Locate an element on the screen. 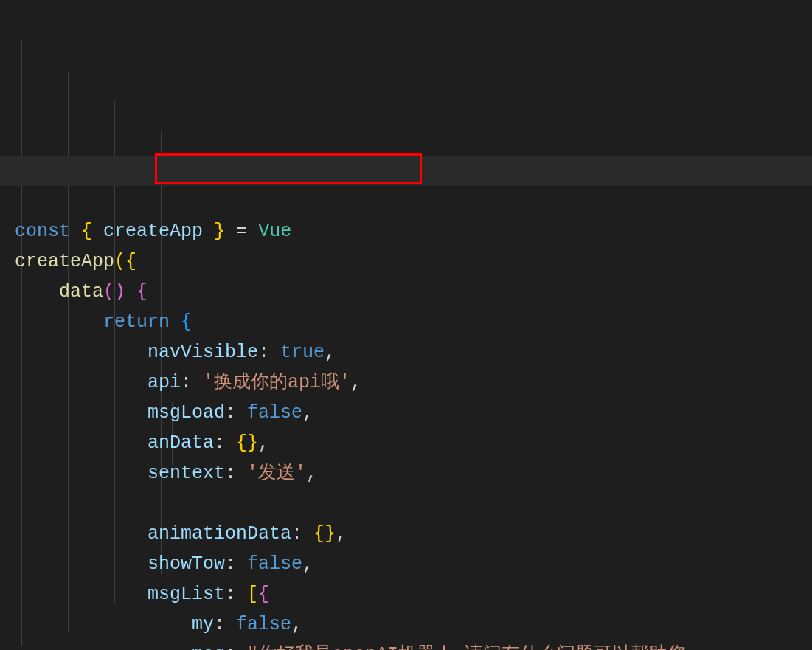 The height and width of the screenshot is (650, 812). prop-msgLoad: msgLoad is located at coordinates (186, 413).